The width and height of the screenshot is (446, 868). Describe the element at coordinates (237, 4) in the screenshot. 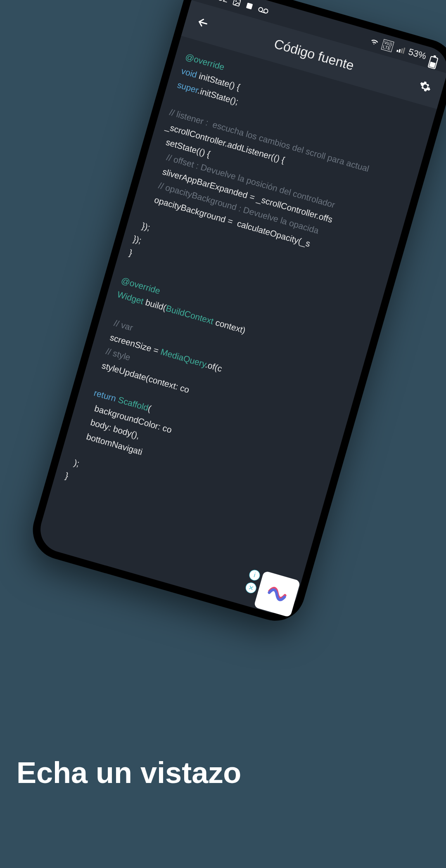

I see `image-icon` at that location.